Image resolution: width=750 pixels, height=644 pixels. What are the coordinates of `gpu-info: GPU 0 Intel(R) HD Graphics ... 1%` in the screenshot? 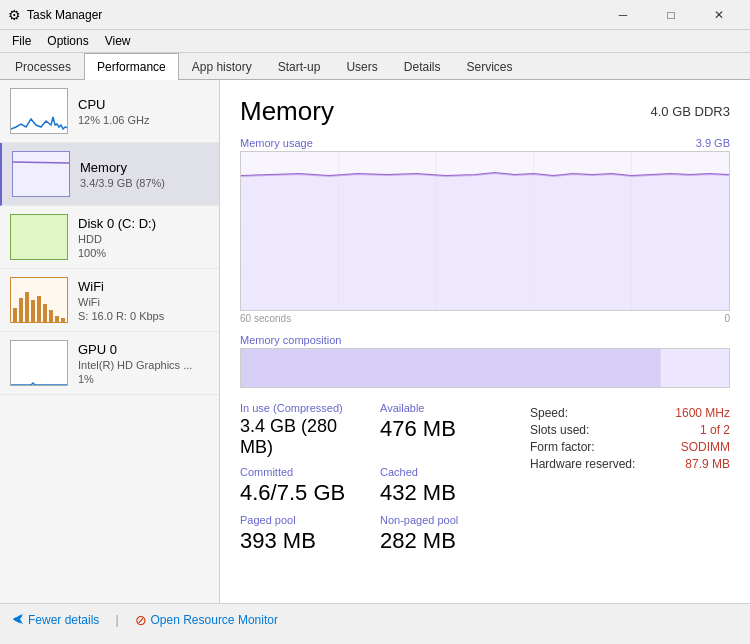 It's located at (144, 364).